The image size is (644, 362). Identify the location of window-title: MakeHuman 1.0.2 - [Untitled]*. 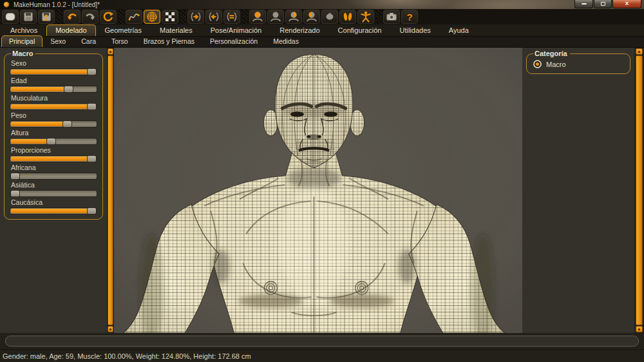
(57, 5).